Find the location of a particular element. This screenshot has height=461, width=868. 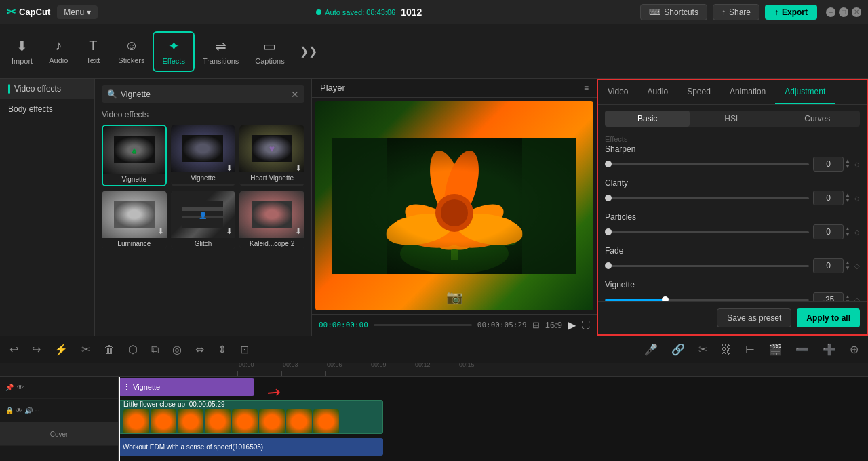

menu-button: Menu ▾ is located at coordinates (77, 12).